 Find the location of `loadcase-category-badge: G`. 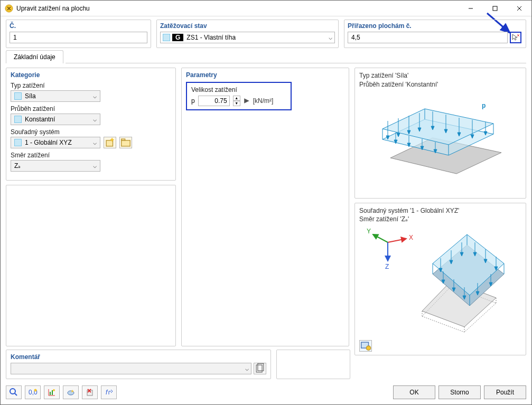

loadcase-category-badge: G is located at coordinates (178, 37).